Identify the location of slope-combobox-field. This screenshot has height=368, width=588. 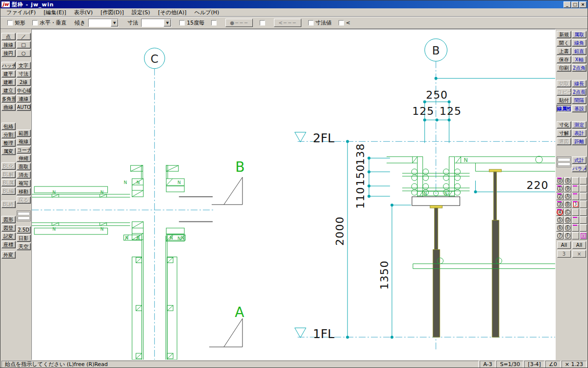
(100, 23).